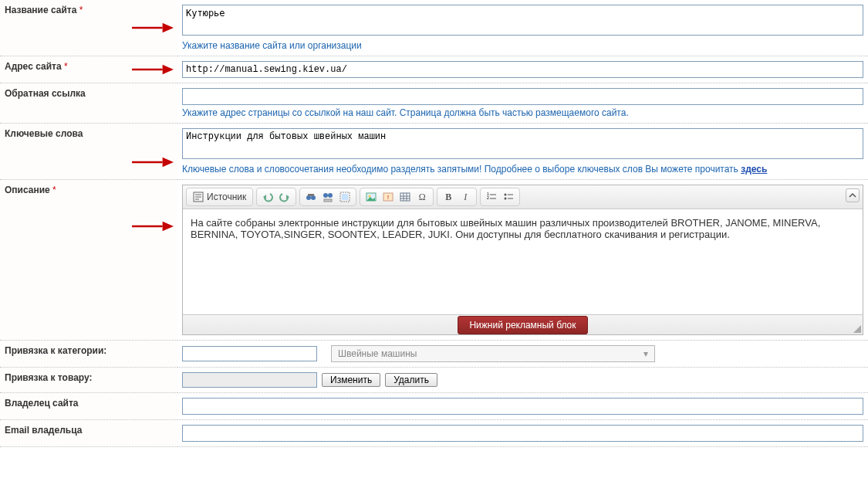  I want to click on bulleted-list-button, so click(508, 197).